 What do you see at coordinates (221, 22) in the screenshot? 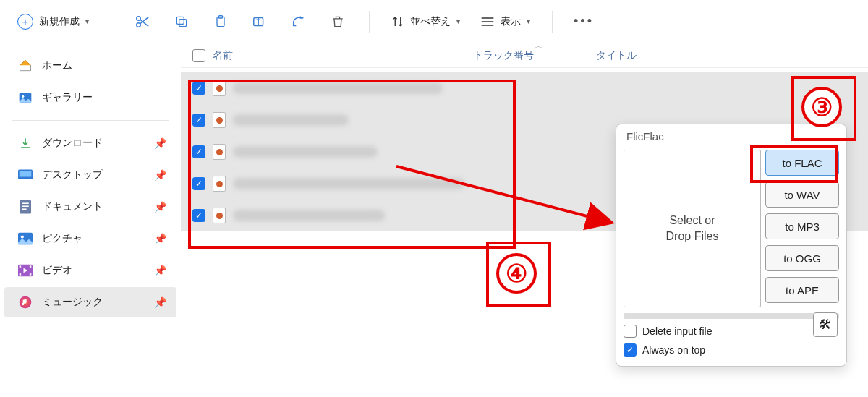
I see `clipboard-icon` at bounding box center [221, 22].